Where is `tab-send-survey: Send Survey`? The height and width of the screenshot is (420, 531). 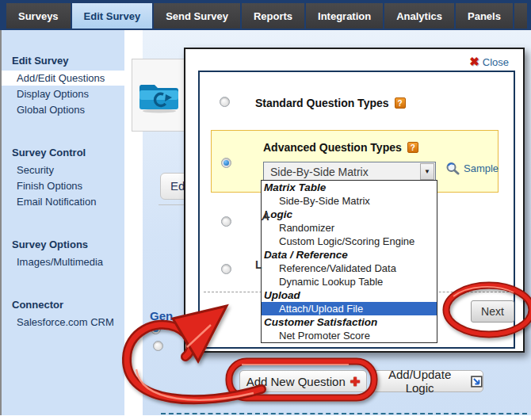
tab-send-survey: Send Survey is located at coordinates (197, 16).